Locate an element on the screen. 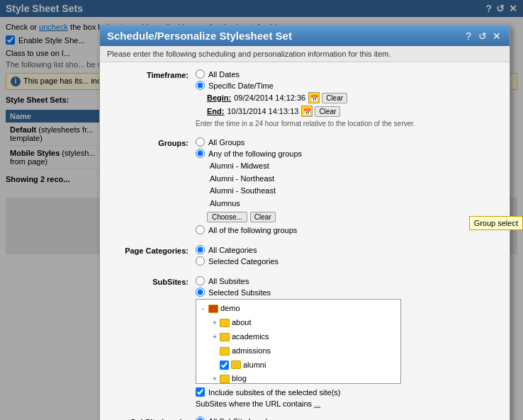 Image resolution: width=523 pixels, height=420 pixels. groups-choose-button: Choose... is located at coordinates (227, 217).